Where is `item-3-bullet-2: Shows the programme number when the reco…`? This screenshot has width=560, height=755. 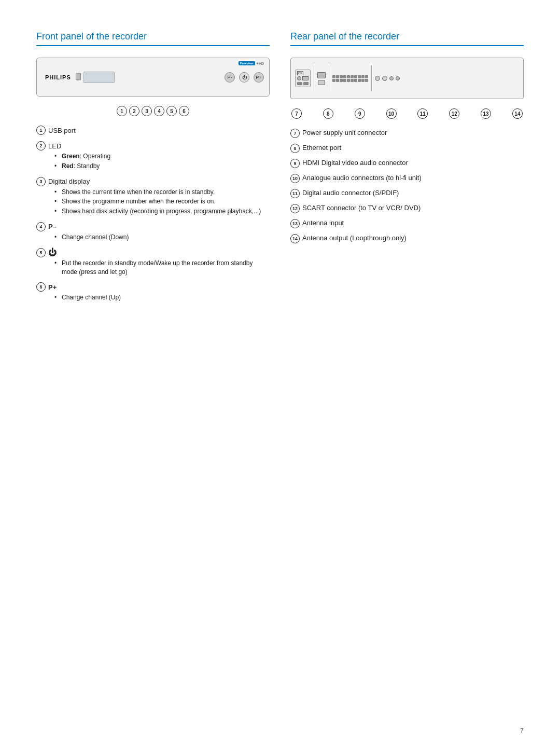 item-3-bullet-2: Shows the programme number when the reco… is located at coordinates (162, 201).